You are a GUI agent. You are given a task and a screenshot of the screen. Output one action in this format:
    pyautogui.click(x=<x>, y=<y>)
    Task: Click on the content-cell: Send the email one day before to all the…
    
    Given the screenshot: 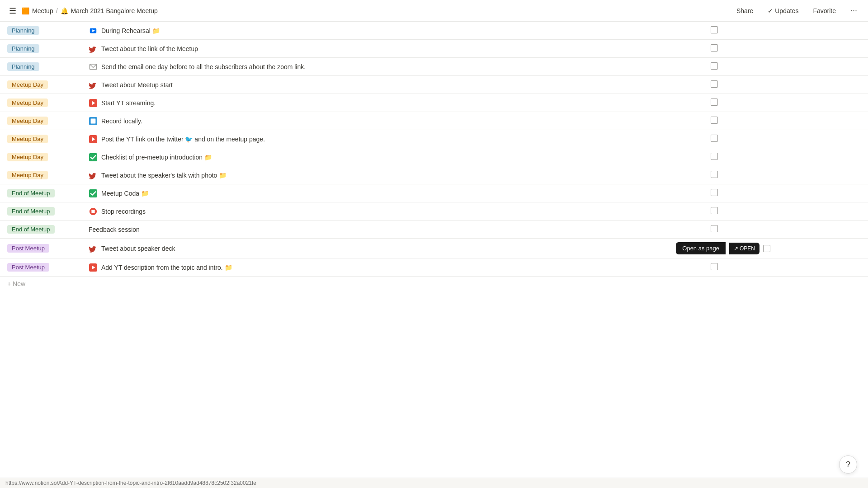 What is the action you would take?
    pyautogui.click(x=366, y=67)
    